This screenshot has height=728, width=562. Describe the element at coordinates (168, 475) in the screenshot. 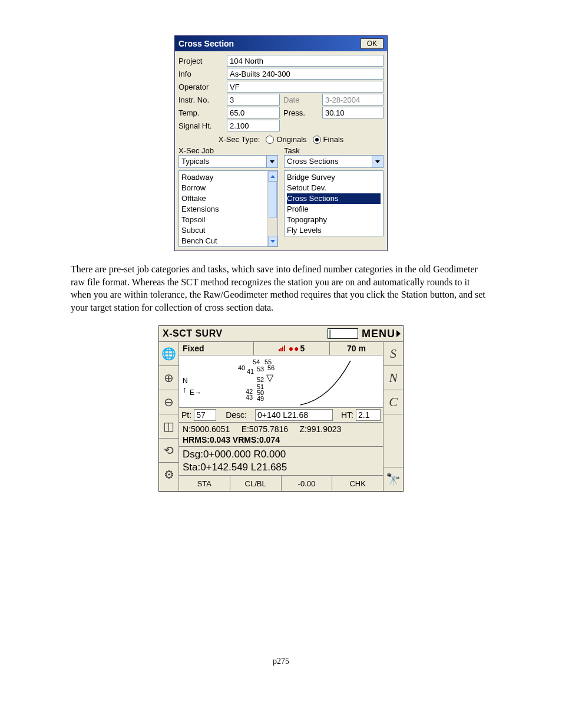

I see `settings-icon: ⚙` at that location.